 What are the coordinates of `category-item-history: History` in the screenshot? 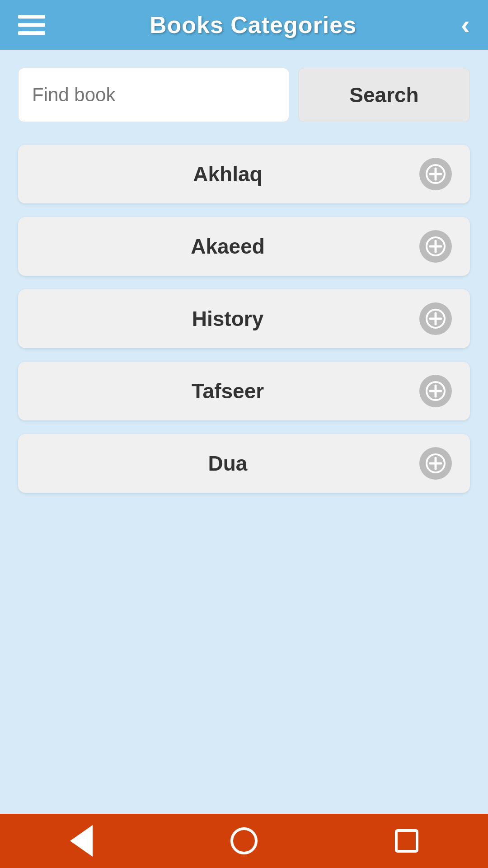 It's located at (244, 319).